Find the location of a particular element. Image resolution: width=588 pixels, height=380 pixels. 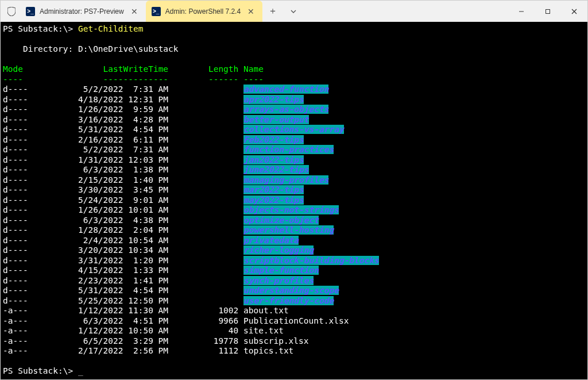

directory-name: may2022-tips is located at coordinates (273, 200).